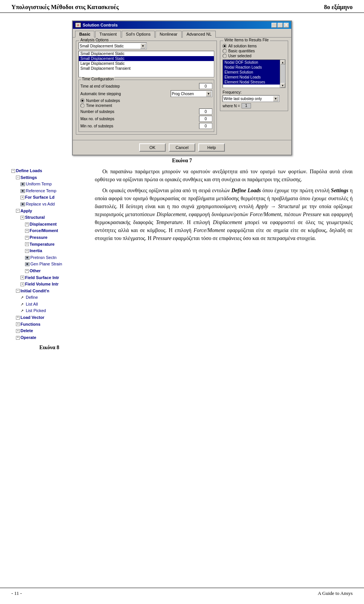 This screenshot has width=364, height=604. What do you see at coordinates (209, 94) in the screenshot?
I see `auto-time-arrow: ▼` at bounding box center [209, 94].